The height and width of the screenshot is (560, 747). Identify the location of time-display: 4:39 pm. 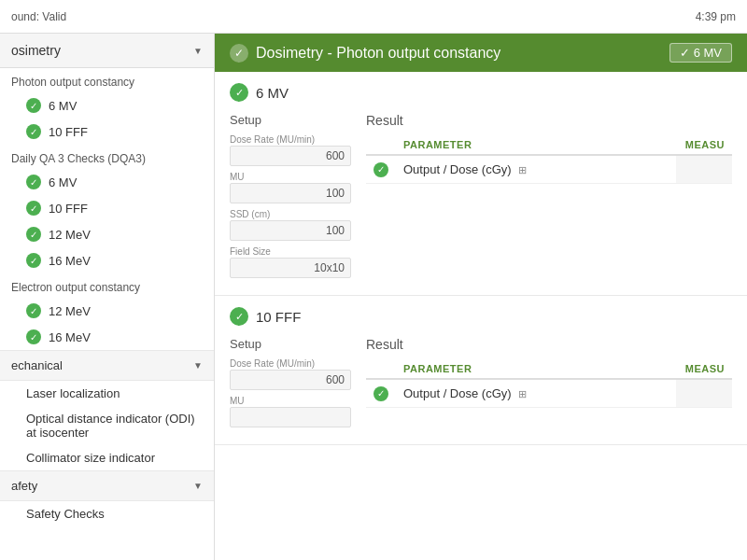
(715, 17).